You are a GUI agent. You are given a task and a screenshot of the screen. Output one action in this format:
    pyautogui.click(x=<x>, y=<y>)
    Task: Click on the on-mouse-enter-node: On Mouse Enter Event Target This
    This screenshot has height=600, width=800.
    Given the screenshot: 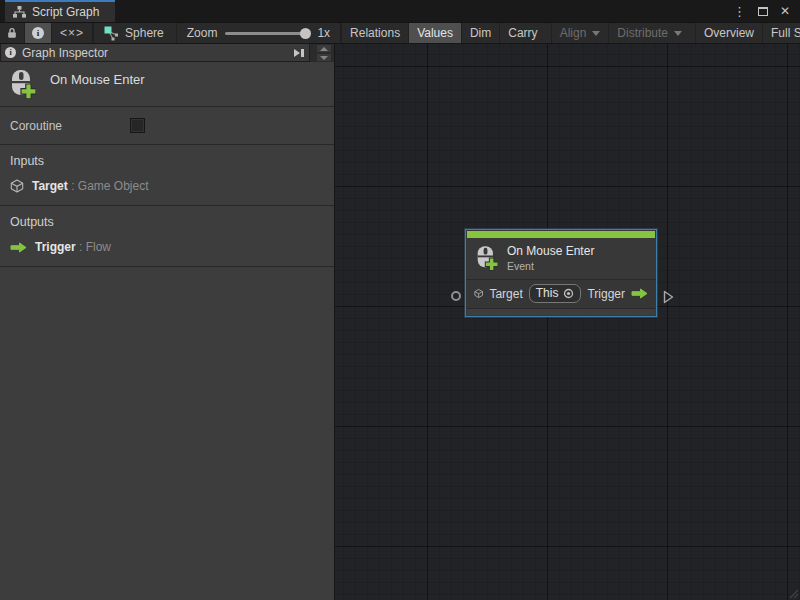 What is the action you would take?
    pyautogui.click(x=561, y=273)
    